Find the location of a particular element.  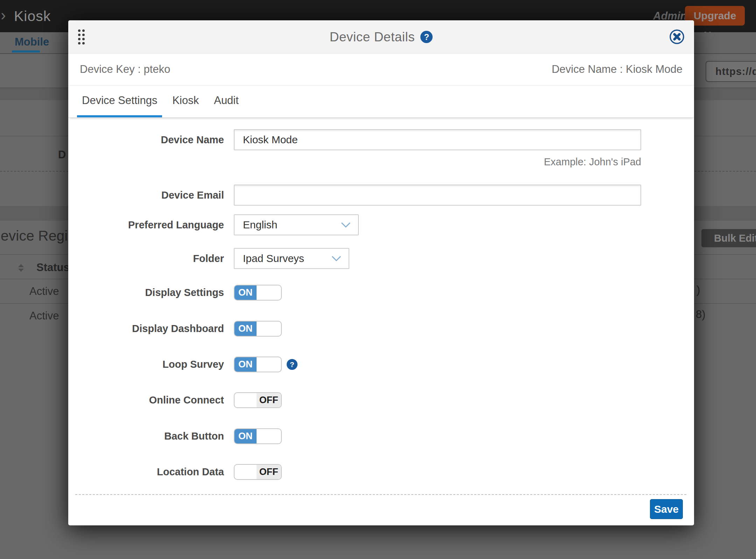

sort-icon is located at coordinates (21, 268).